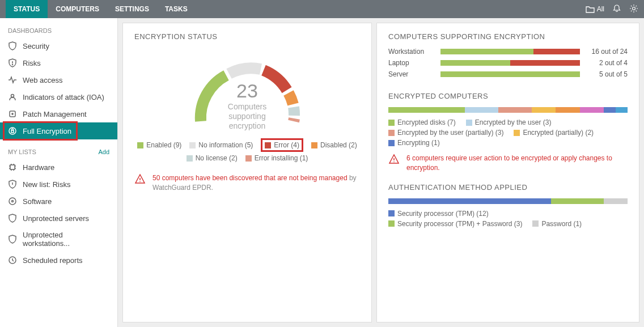 This screenshot has width=644, height=327. I want to click on legend-label: Encrypting (1), so click(418, 143).